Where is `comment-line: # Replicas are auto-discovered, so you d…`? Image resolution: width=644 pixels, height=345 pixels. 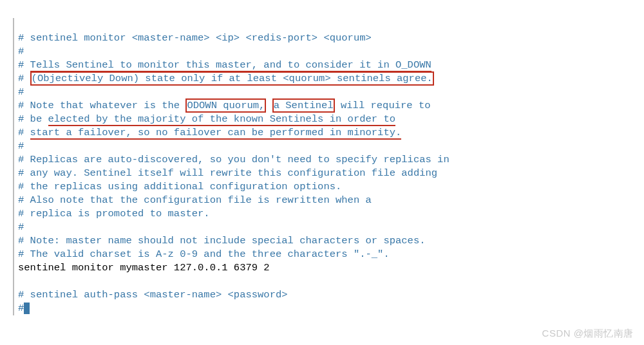
comment-line: # Replicas are auto-discovered, so you d… is located at coordinates (234, 160).